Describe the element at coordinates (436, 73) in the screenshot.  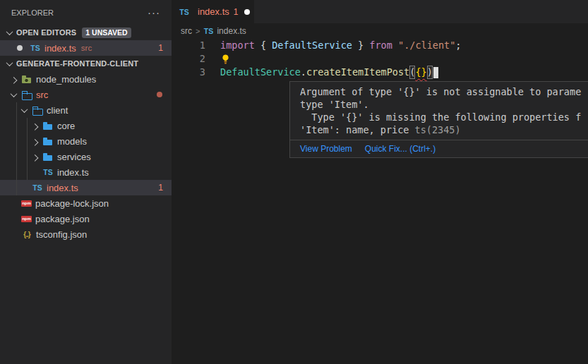
I see `text-cursor-icon` at that location.